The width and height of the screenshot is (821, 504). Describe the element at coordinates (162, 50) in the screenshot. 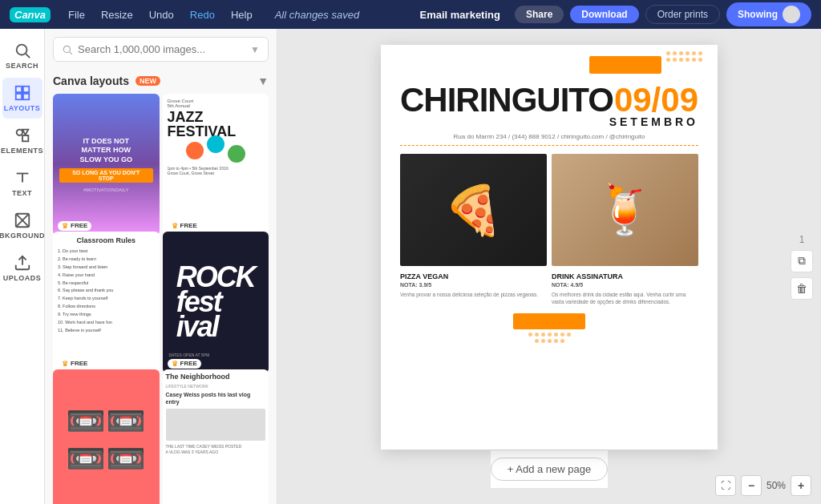

I see `search-input` at that location.